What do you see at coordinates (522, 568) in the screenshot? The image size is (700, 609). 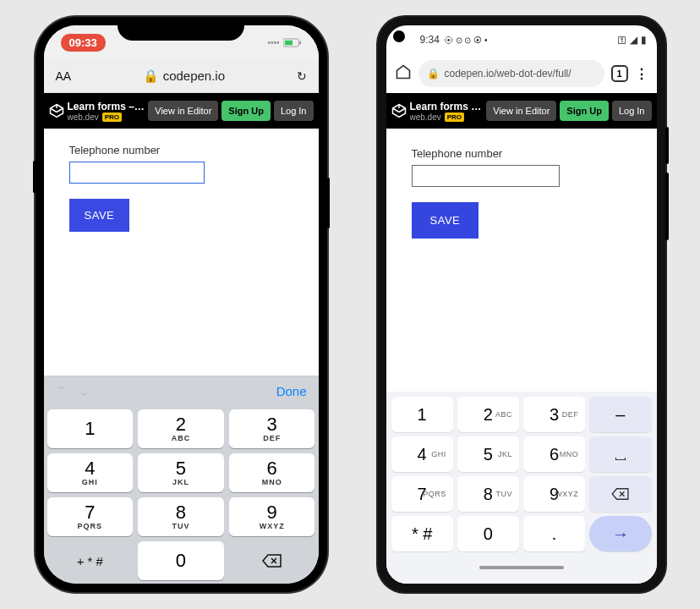 I see `nav-handle` at bounding box center [522, 568].